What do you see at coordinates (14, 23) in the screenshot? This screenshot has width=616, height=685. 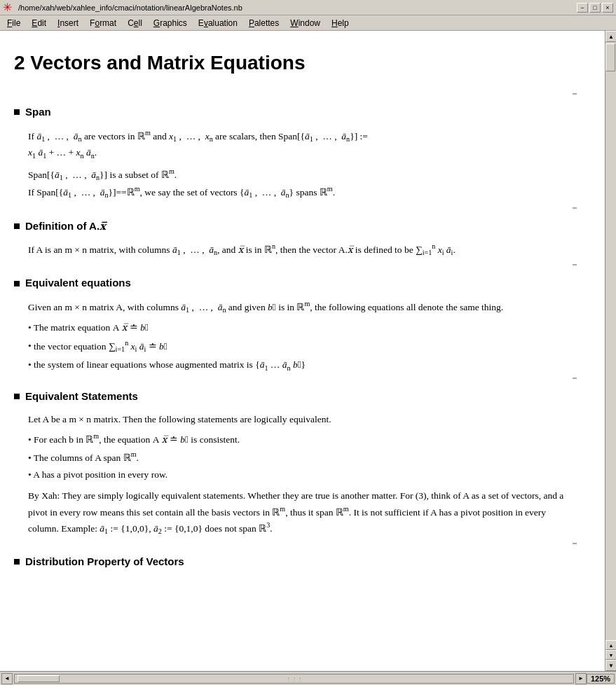 I see `menu-file: File` at bounding box center [14, 23].